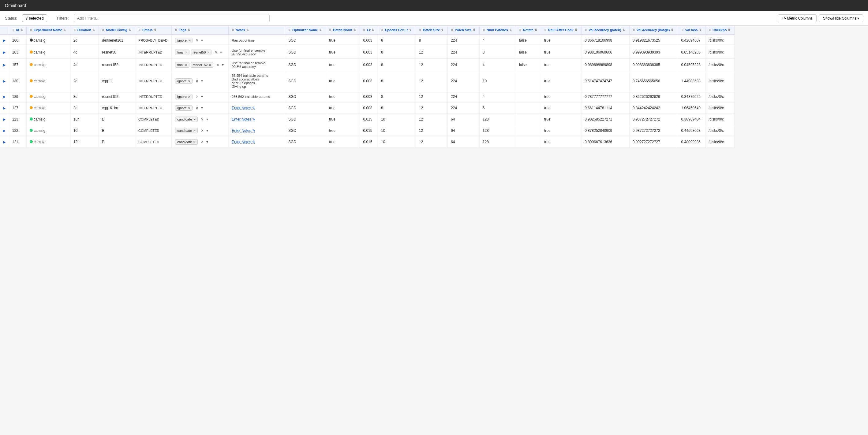  What do you see at coordinates (84, 30) in the screenshot?
I see `th-duration: ⠿Duration⇅` at bounding box center [84, 30].